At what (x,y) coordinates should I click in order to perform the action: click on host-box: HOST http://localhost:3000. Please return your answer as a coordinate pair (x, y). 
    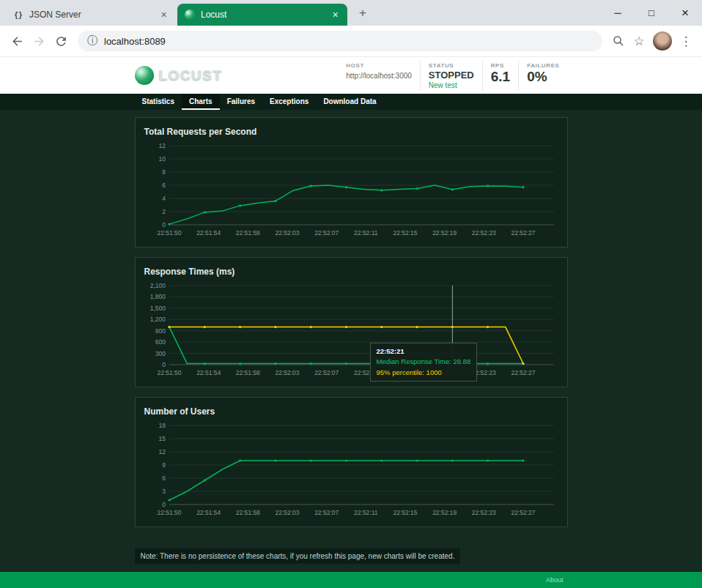
    Looking at the image, I should click on (379, 76).